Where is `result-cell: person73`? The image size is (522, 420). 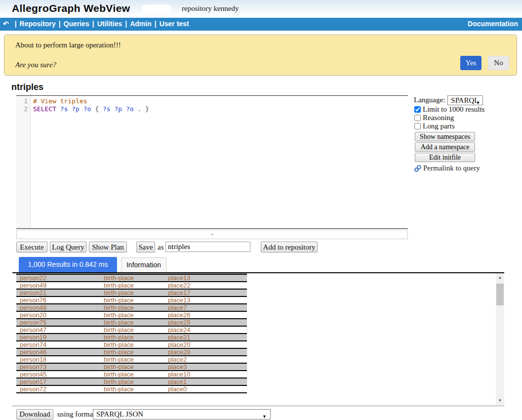
result-cell: person73 is located at coordinates (60, 367).